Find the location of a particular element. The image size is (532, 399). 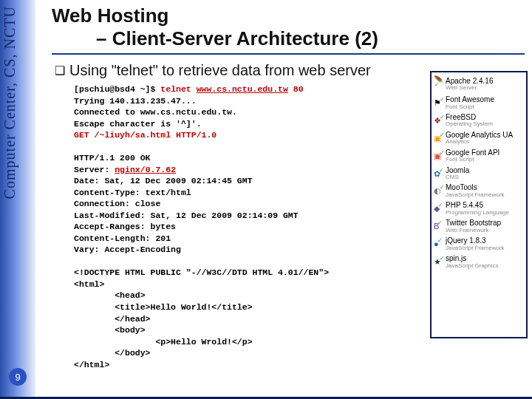

code-line: Content-Type: text/html is located at coordinates (133, 192).